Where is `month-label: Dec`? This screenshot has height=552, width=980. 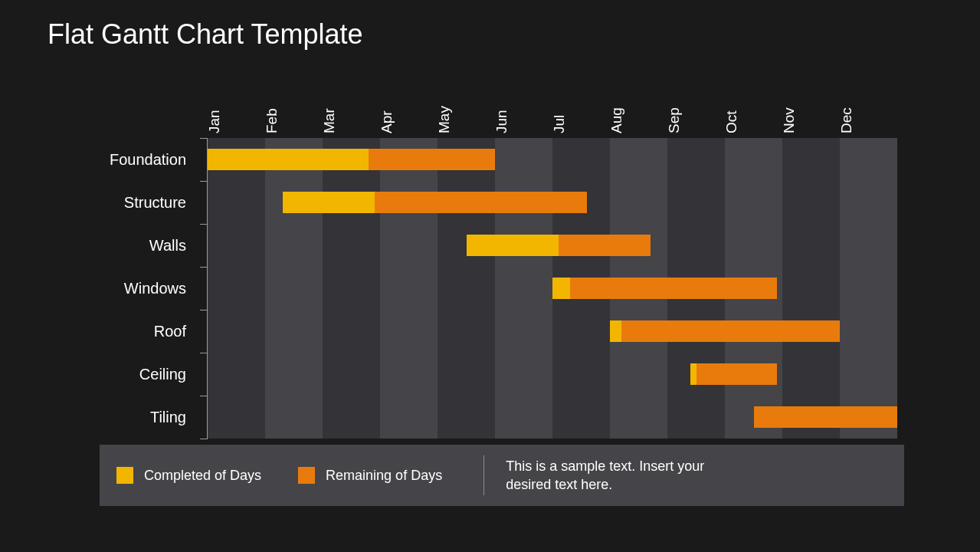
month-label: Dec is located at coordinates (847, 120).